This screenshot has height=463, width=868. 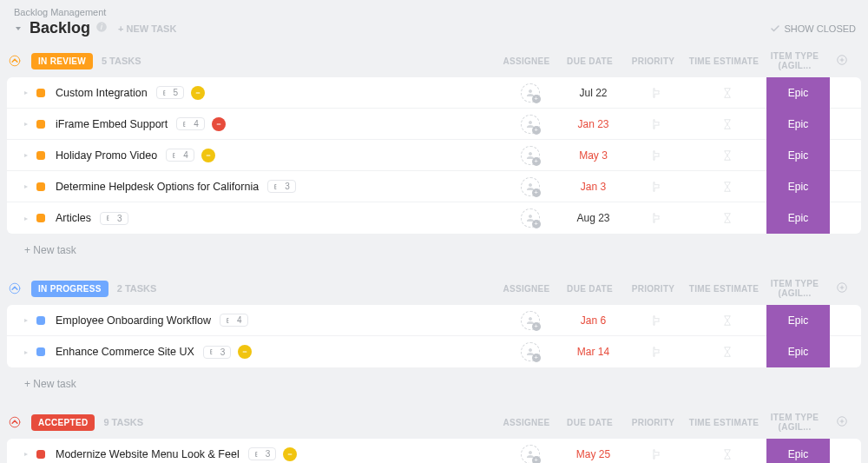 I want to click on section-status-badge: IN REVIEW, so click(x=62, y=61).